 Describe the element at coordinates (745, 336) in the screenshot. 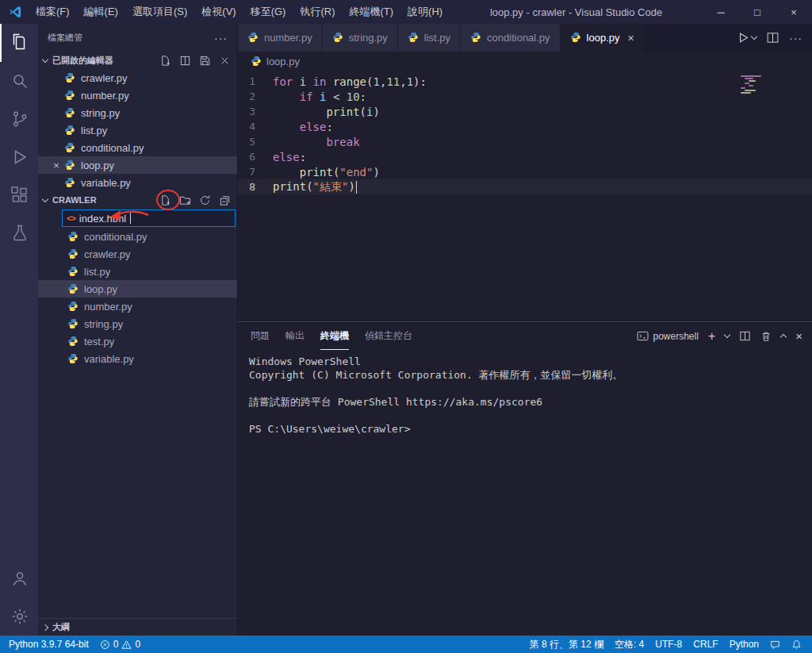

I see `split-terminal-icon` at that location.